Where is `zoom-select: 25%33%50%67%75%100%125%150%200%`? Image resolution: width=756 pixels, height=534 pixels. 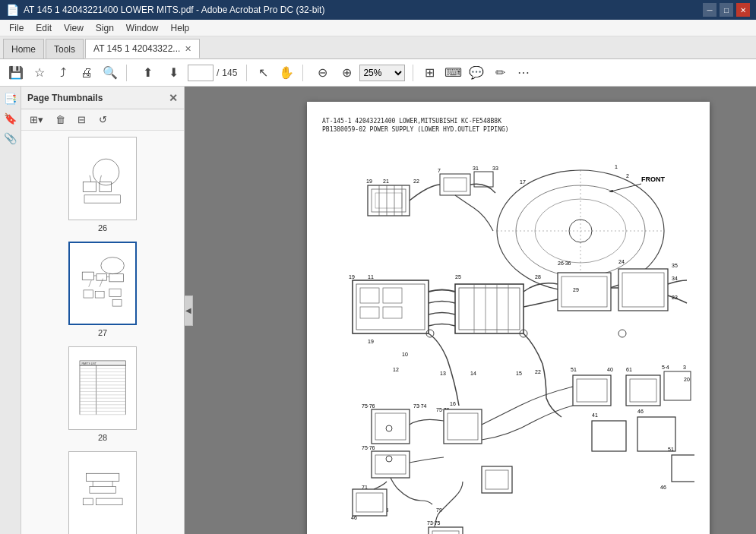
zoom-select: 25%33%50%67%75%100%125%150%200% is located at coordinates (382, 73).